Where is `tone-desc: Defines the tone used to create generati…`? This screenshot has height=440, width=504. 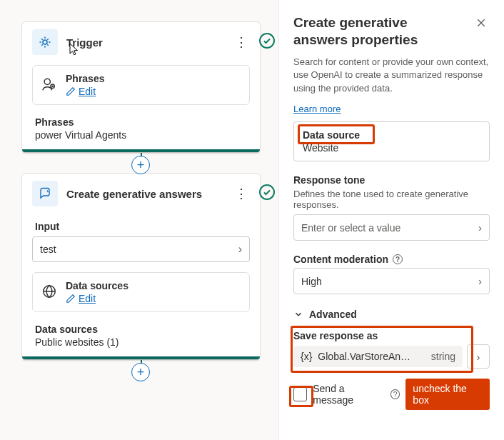
tone-desc: Defines the tone used to create generati… is located at coordinates (391, 199).